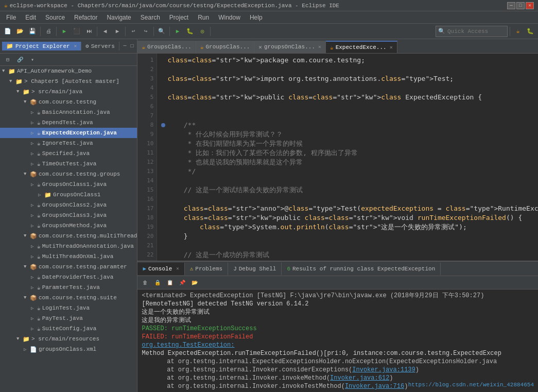 The height and width of the screenshot is (392, 538). I want to click on panel-minimize-btn: ─, so click(125, 46).